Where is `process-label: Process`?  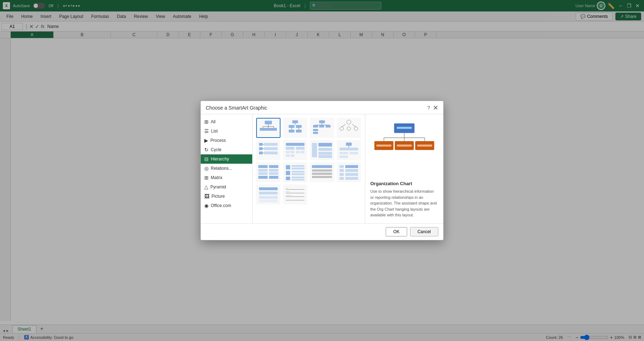 process-label: Process is located at coordinates (218, 140).